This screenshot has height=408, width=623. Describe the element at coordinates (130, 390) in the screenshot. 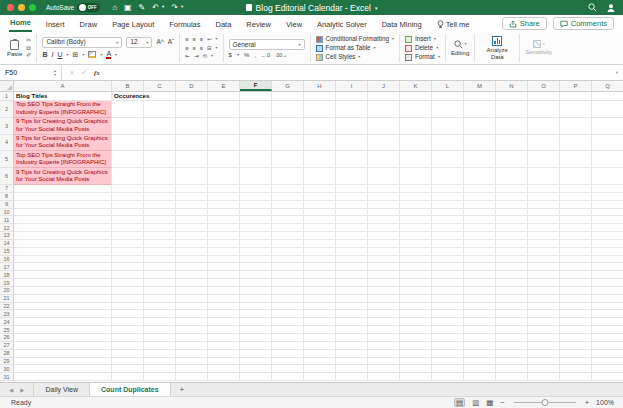

I see `sheet-tab-count-duplicates: Count Duplicates` at that location.